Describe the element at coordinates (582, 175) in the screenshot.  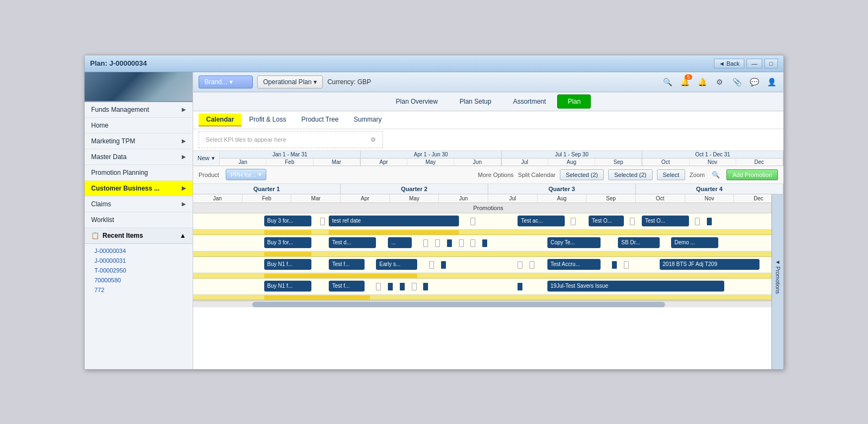
I see `selected-1-button: Selected (2)` at that location.